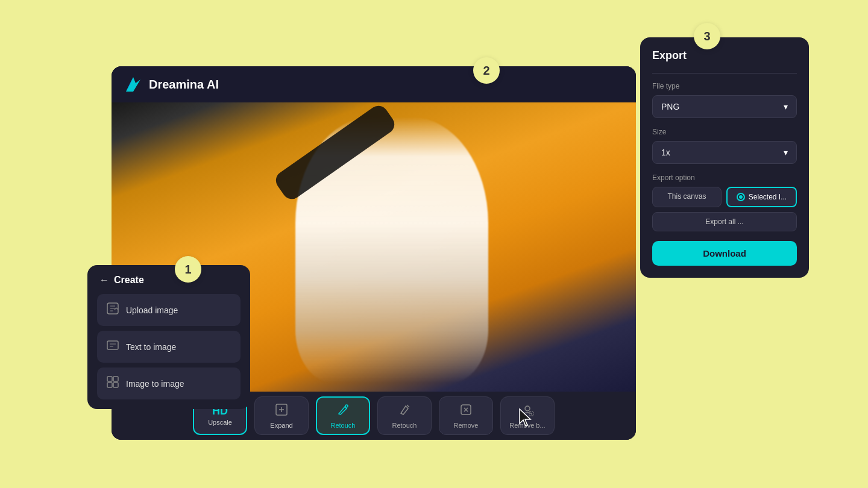 The width and height of the screenshot is (868, 488). Describe the element at coordinates (725, 55) in the screenshot. I see `export-title: Export` at that location.